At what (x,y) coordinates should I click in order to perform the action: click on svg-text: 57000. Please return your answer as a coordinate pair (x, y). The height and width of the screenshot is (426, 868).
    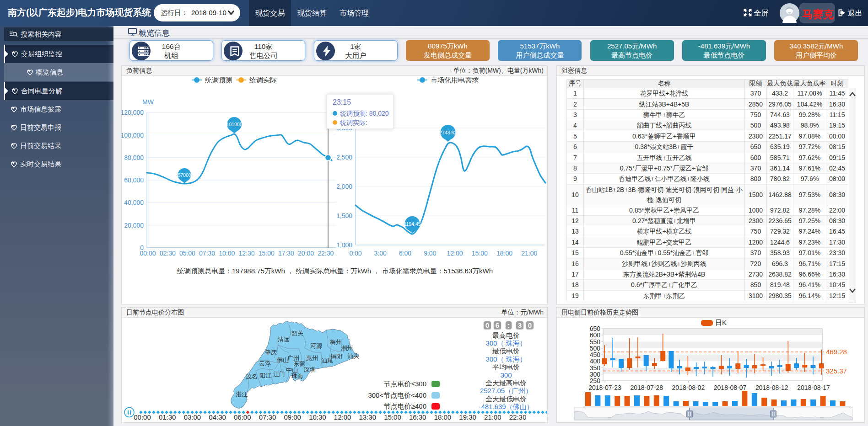
    Looking at the image, I should click on (184, 175).